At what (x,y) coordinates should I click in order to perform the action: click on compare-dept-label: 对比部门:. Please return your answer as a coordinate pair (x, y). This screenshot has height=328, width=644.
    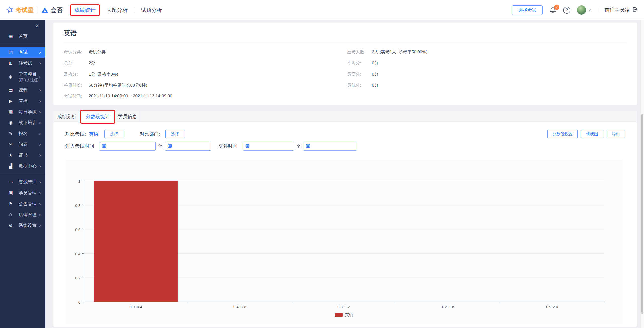
    Looking at the image, I should click on (150, 134).